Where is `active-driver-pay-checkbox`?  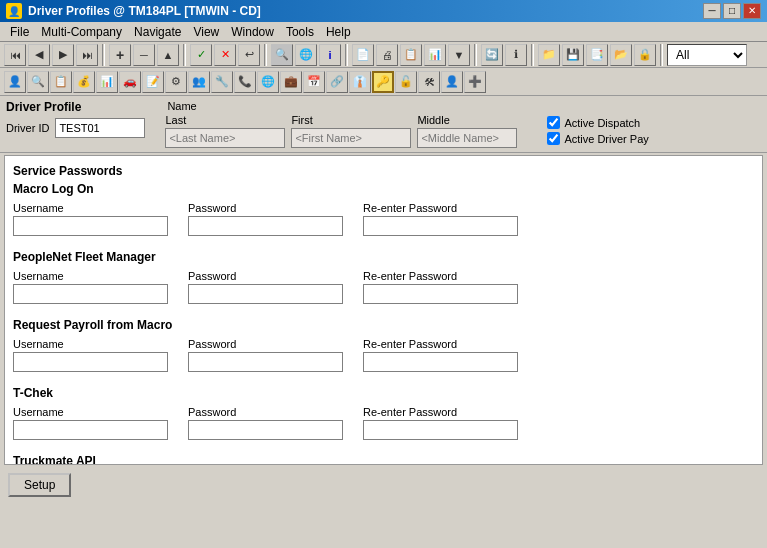 active-driver-pay-checkbox is located at coordinates (554, 138).